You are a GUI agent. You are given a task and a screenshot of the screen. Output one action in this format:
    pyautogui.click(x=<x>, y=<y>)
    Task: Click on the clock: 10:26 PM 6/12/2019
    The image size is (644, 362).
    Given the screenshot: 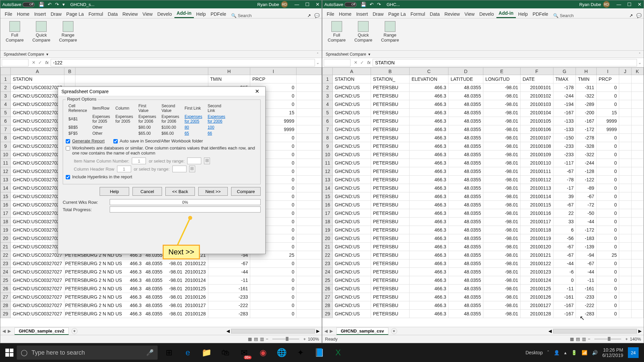 What is the action you would take?
    pyautogui.click(x=613, y=353)
    